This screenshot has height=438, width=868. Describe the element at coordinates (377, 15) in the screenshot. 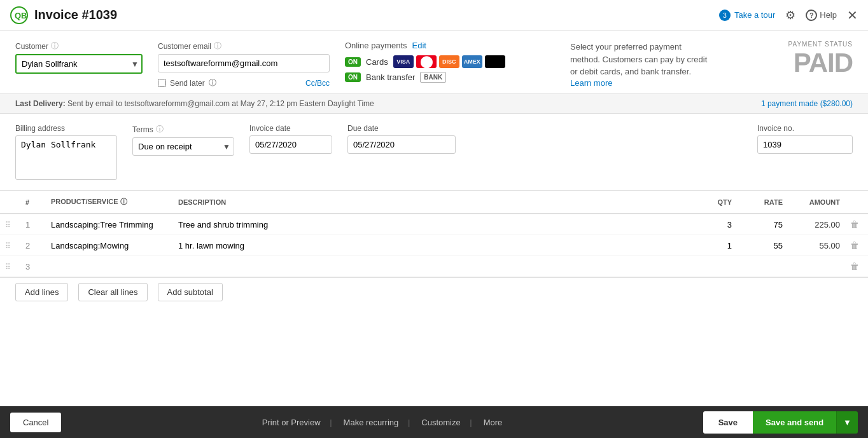

I see `page-title: Invoice #1039` at that location.